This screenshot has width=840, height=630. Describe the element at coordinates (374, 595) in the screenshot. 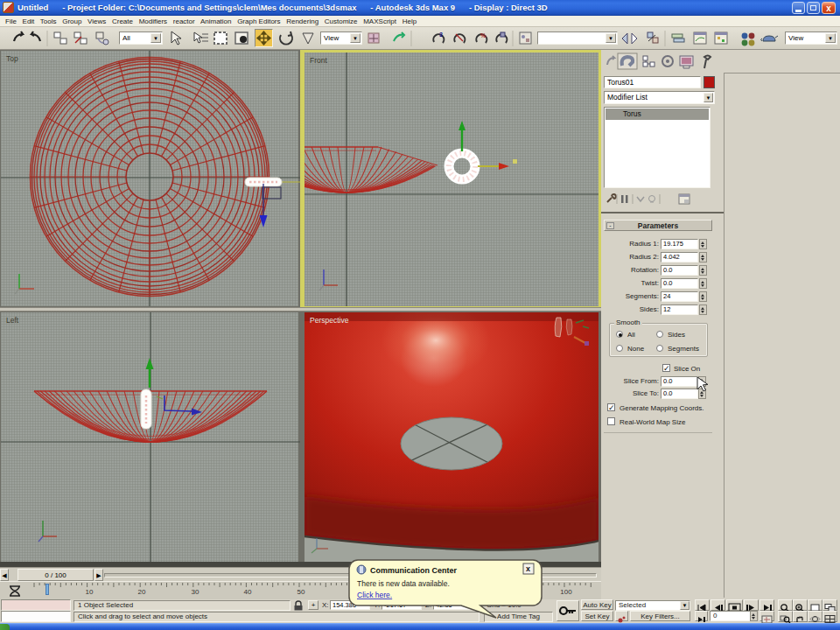

I see `svg-text: Click here.` at that location.